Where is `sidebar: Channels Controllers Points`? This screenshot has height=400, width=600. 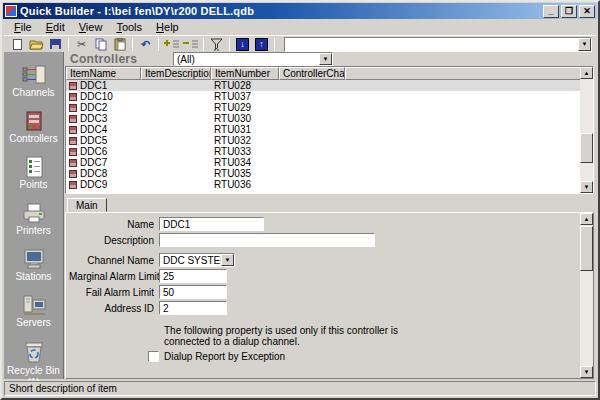 sidebar: Channels Controllers Points is located at coordinates (34, 216).